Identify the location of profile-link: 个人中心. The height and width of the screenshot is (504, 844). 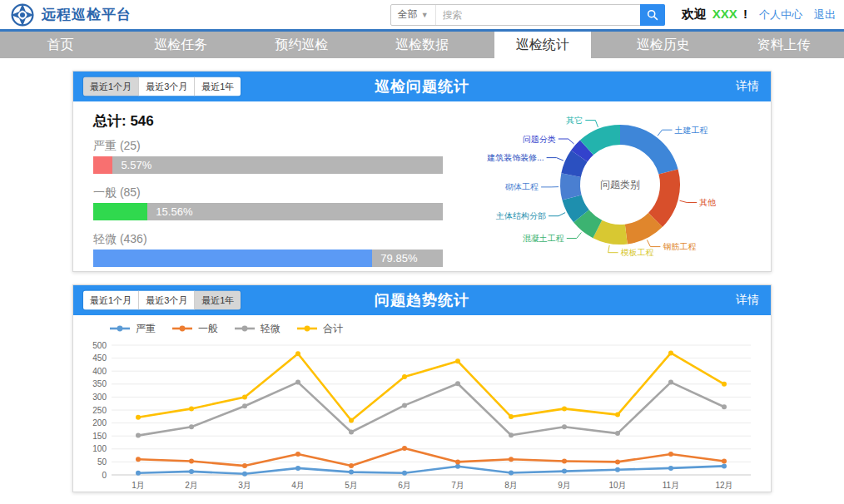
(781, 15).